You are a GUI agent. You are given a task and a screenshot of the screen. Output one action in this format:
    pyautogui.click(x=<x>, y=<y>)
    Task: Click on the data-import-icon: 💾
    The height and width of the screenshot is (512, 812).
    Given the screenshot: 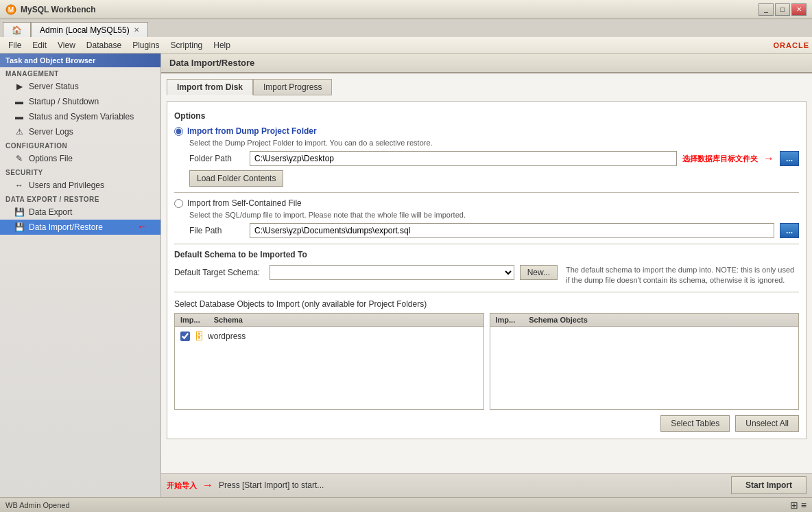 What is the action you would take?
    pyautogui.click(x=19, y=227)
    